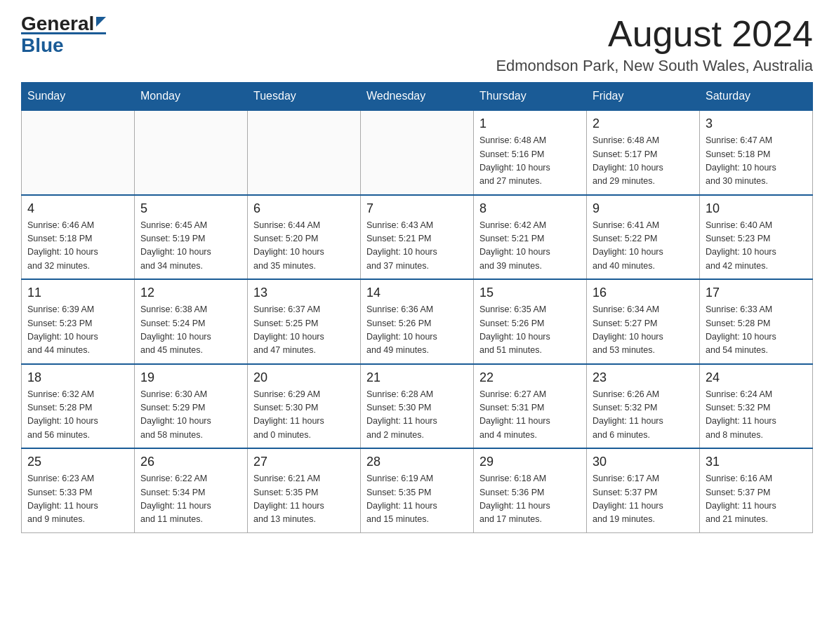 The width and height of the screenshot is (834, 644). I want to click on calendar-day-header: Tuesday, so click(305, 97).